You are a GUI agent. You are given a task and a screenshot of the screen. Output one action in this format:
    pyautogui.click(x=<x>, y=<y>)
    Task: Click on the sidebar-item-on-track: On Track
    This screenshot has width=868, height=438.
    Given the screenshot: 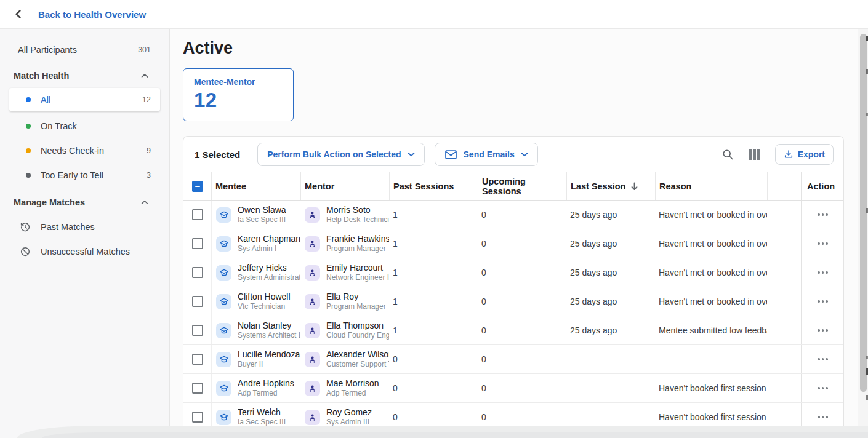 What is the action you would take?
    pyautogui.click(x=85, y=126)
    